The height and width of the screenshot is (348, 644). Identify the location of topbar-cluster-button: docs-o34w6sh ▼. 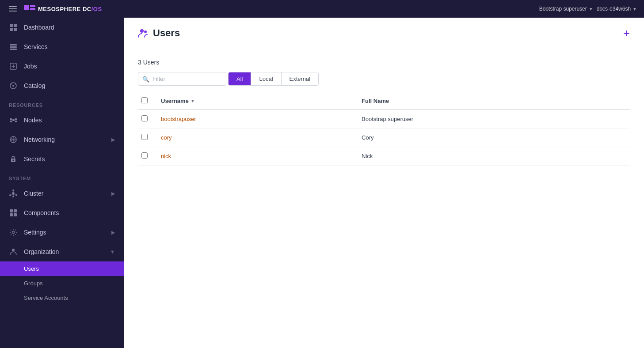
(617, 9).